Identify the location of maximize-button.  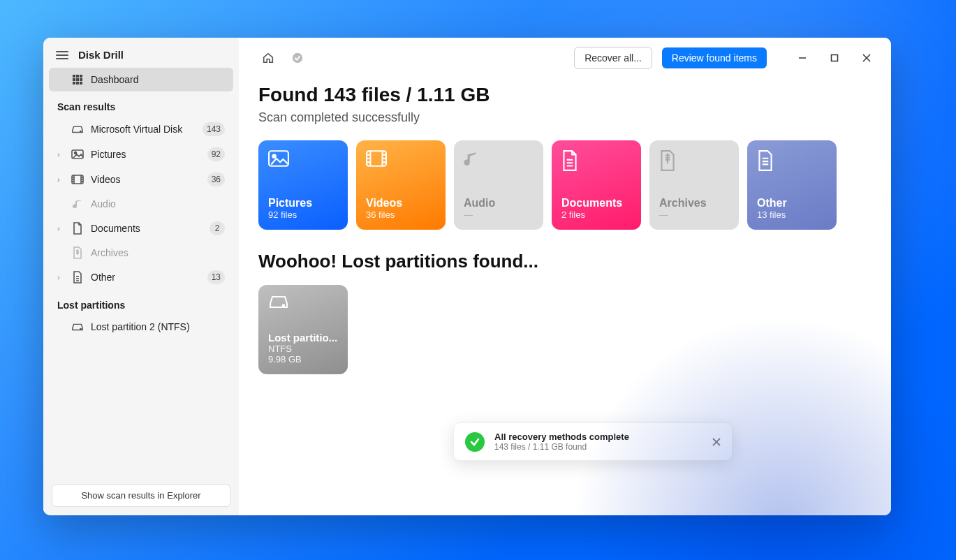
(834, 58).